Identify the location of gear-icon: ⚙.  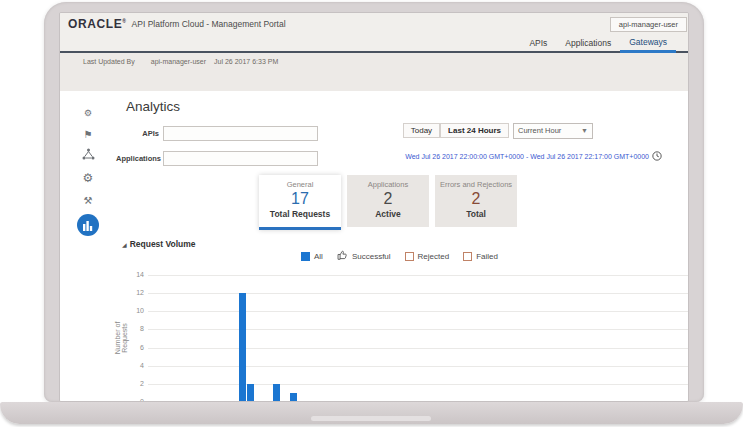
(88, 177).